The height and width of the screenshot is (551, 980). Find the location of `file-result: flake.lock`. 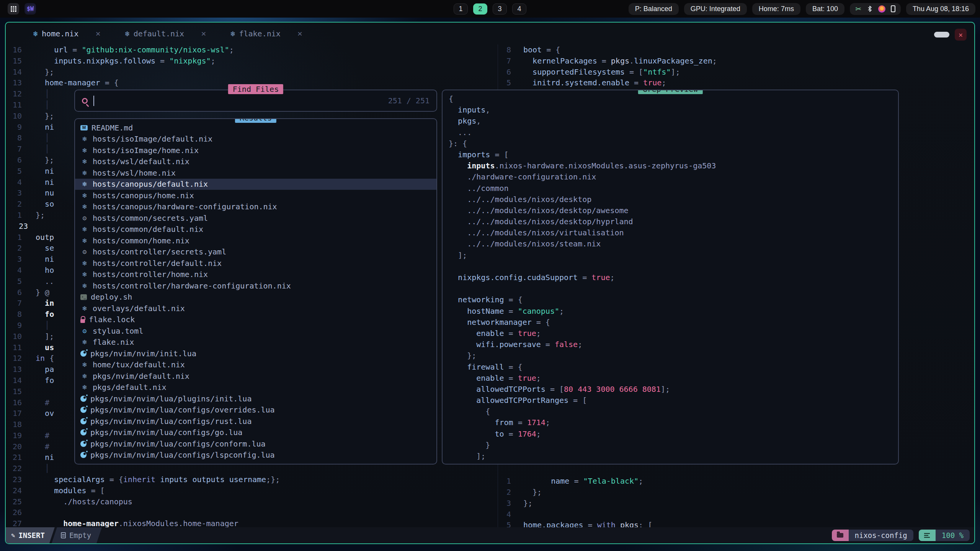

file-result: flake.lock is located at coordinates (256, 320).